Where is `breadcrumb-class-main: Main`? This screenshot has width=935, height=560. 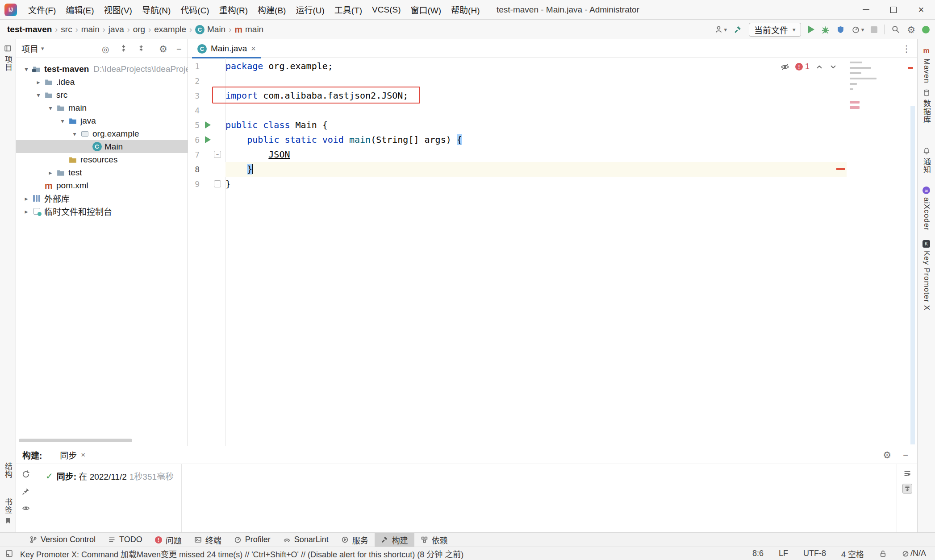
breadcrumb-class-main: Main is located at coordinates (216, 29).